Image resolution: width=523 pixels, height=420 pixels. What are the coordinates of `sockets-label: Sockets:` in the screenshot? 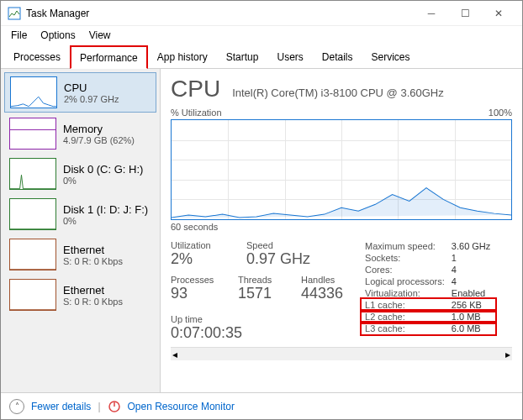 It's located at (405, 258).